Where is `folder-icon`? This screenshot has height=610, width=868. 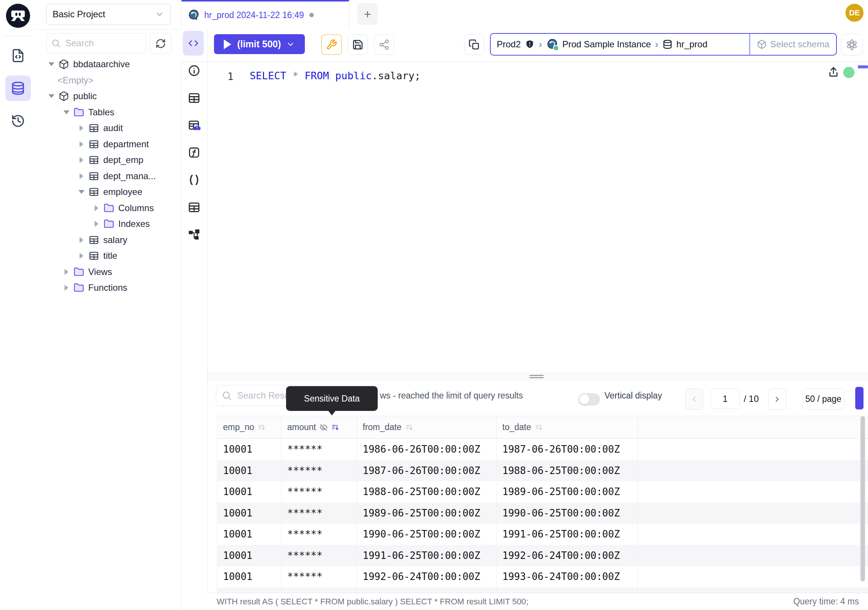 folder-icon is located at coordinates (79, 272).